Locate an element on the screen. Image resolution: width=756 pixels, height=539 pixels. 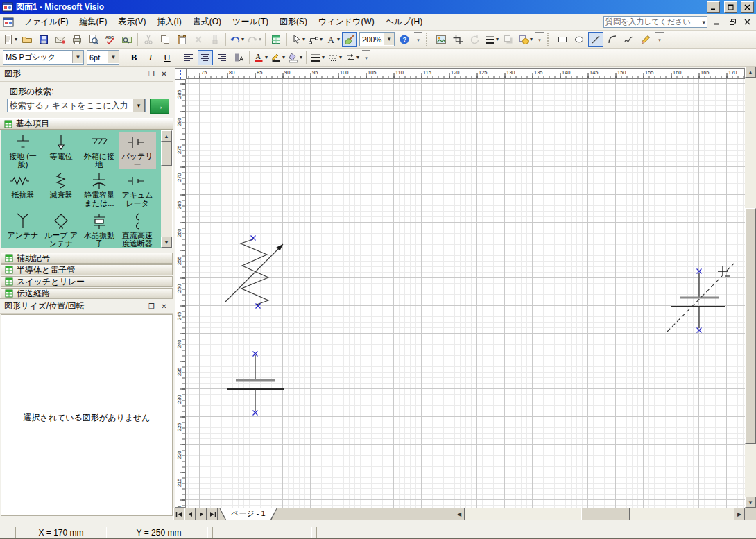
line-pattern-dropdown-icon: ▾ is located at coordinates (341, 57).